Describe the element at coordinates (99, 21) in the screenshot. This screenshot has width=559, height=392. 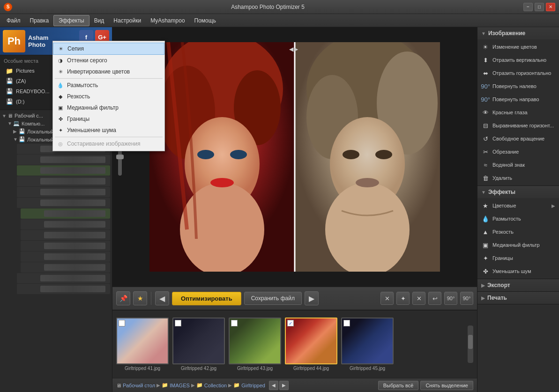
I see `menu-view: Вид` at that location.